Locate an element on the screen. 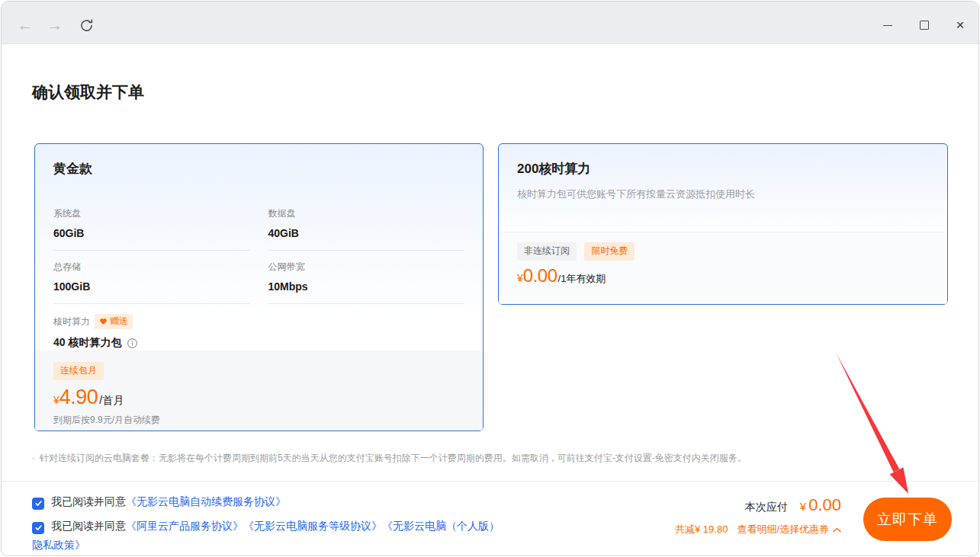 The image size is (980, 557). spec-value: 40GiB is located at coordinates (367, 233).